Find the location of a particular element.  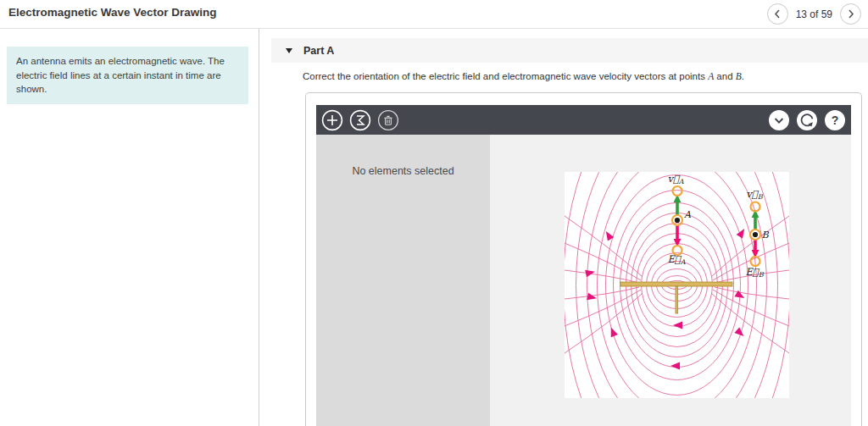

chevron-left-icon is located at coordinates (778, 14).